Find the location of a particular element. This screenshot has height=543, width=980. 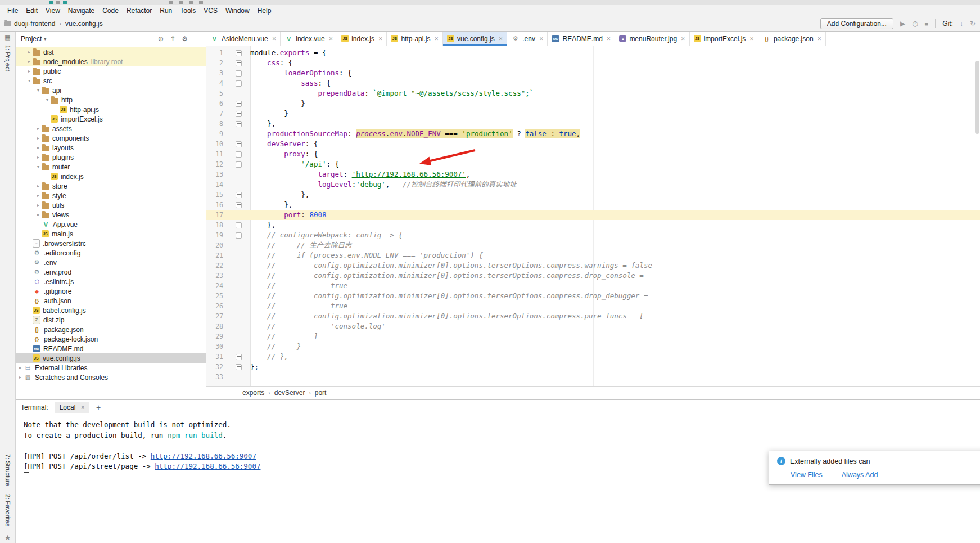

tree-item-dist: ▸dist is located at coordinates (111, 52).